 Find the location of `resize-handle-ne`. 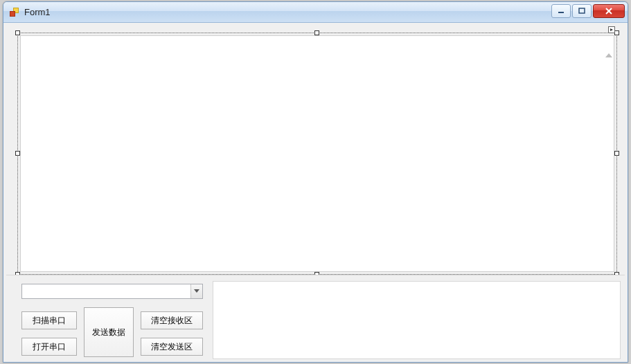

resize-handle-ne is located at coordinates (616, 33).